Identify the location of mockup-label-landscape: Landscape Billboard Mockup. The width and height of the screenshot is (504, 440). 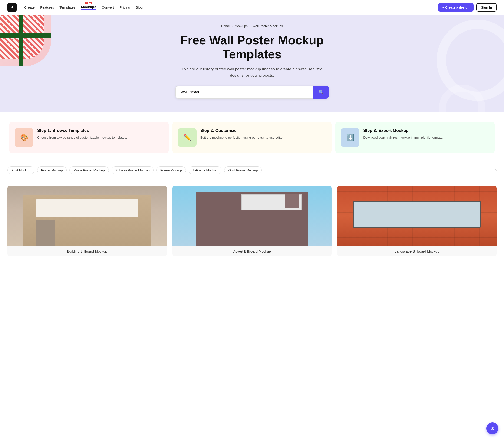
(417, 251).